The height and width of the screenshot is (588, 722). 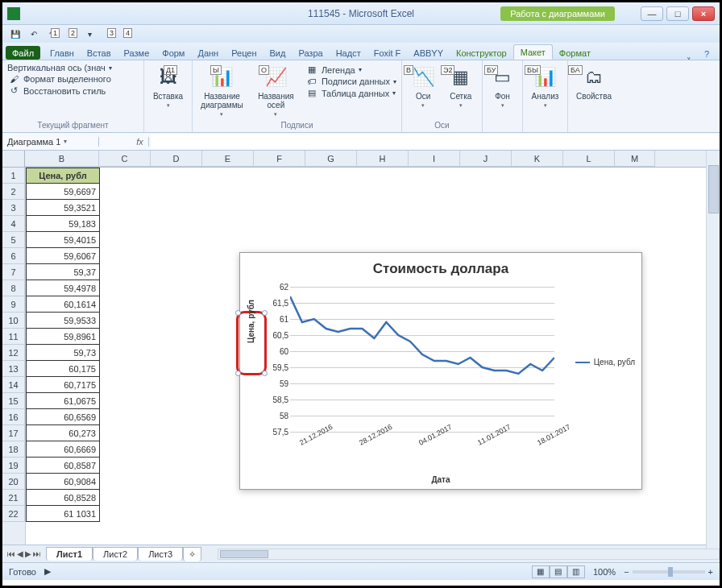 I want to click on column-header: J, so click(x=486, y=159).